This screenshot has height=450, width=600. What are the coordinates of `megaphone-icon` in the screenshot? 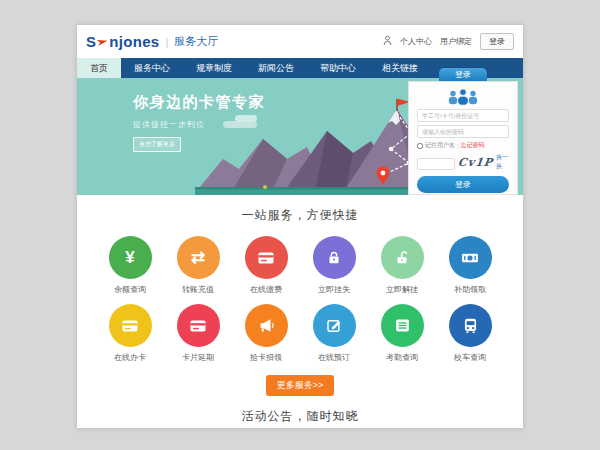 It's located at (266, 326).